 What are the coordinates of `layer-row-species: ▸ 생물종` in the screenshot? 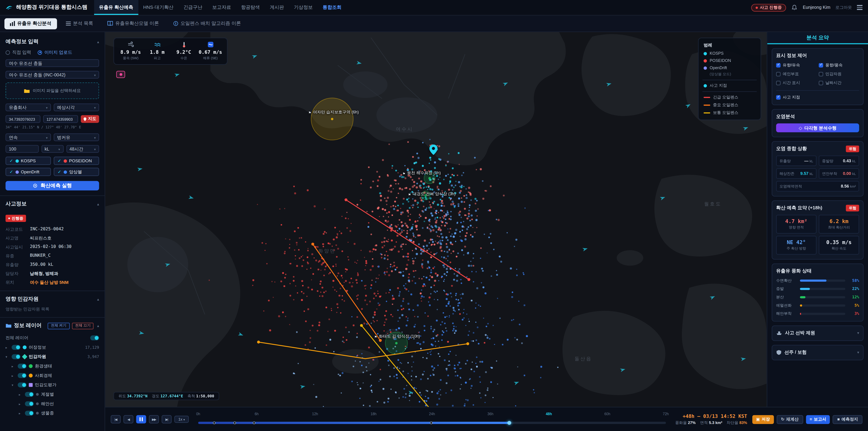 It's located at (52, 413).